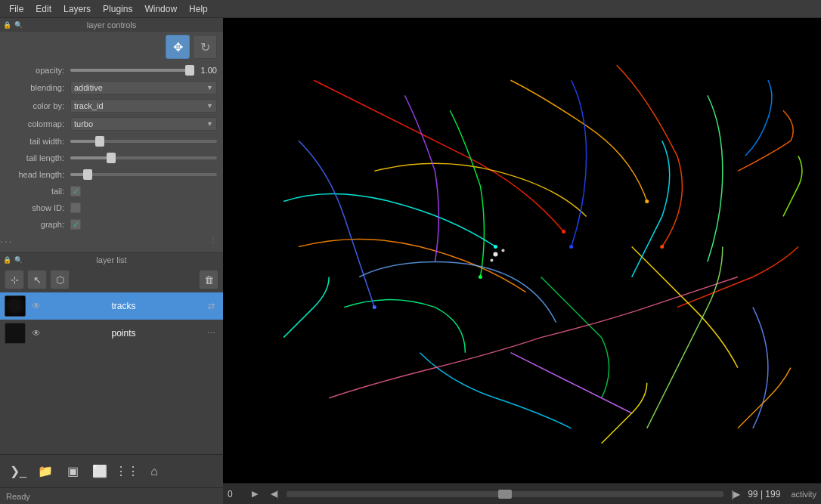  Describe the element at coordinates (36, 306) in the screenshot. I see `tracks-visibility-toggle: 👁` at that location.